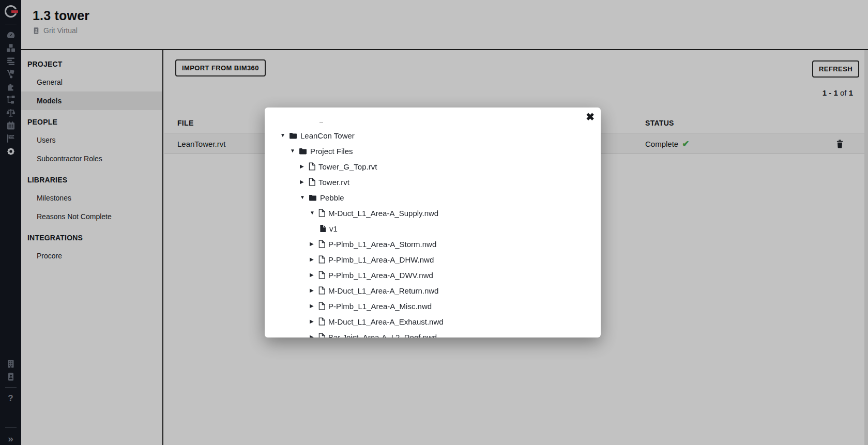  Describe the element at coordinates (328, 135) in the screenshot. I see `tree-item-label: LeanCon Tower` at that location.